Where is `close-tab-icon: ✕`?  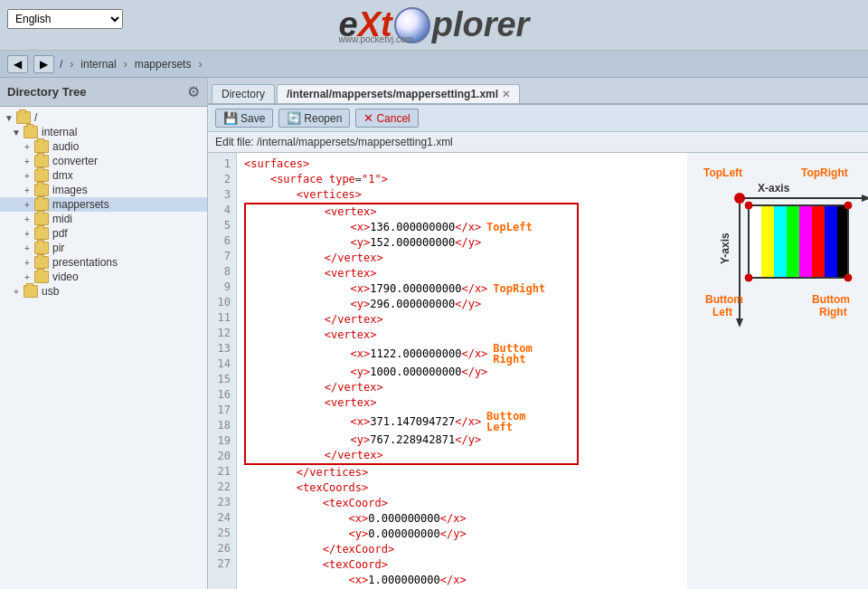
close-tab-icon: ✕ is located at coordinates (506, 94).